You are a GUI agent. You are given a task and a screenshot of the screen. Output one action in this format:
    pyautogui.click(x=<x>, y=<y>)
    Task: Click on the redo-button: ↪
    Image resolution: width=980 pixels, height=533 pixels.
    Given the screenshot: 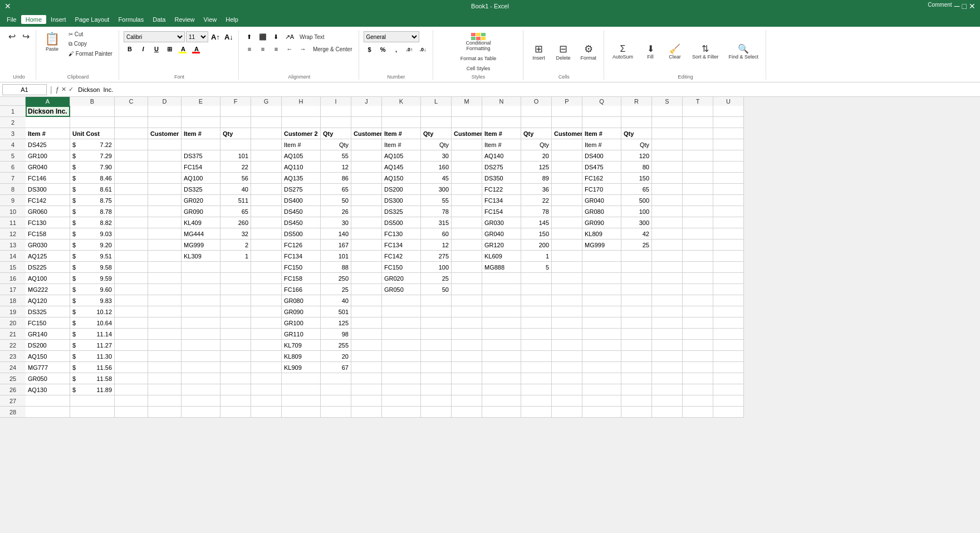 What is the action you would take?
    pyautogui.click(x=26, y=37)
    